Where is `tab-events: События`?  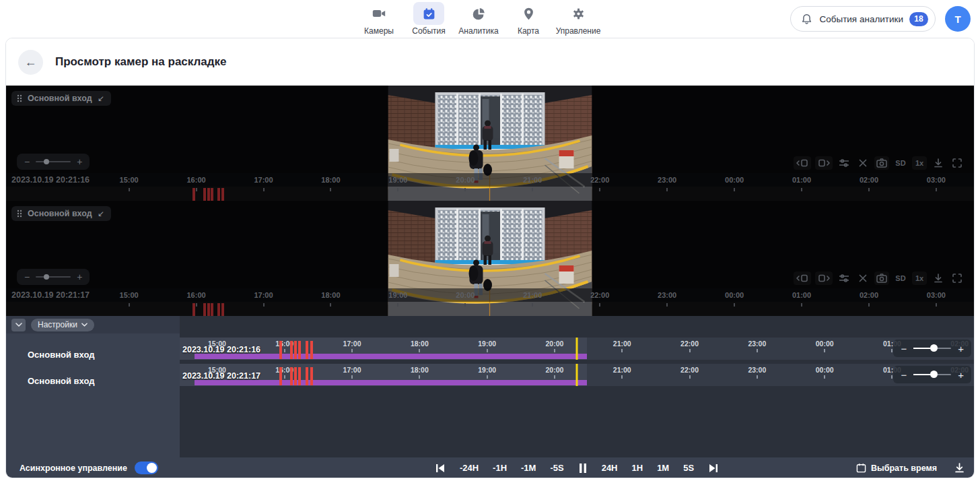
tab-events: События is located at coordinates (429, 19).